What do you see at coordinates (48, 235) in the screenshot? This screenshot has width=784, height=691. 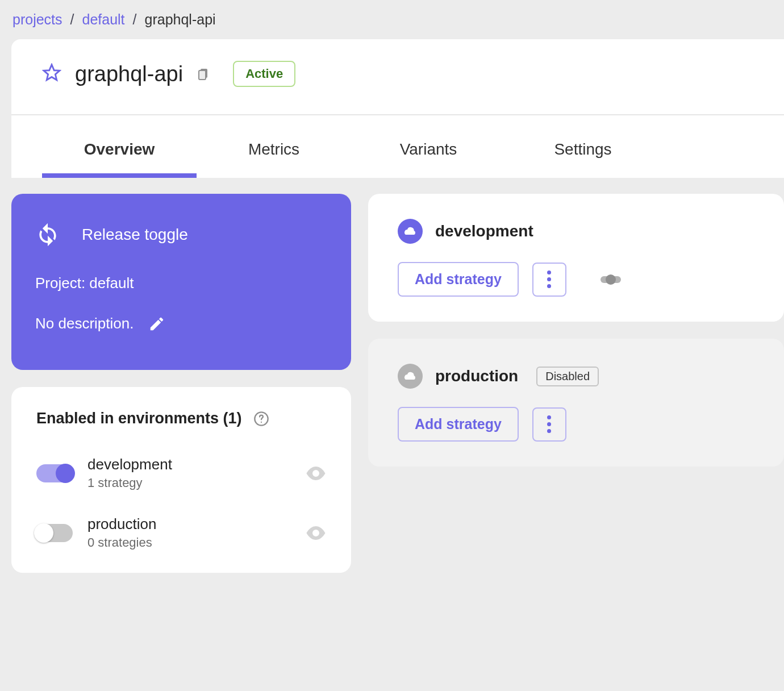 I see `refresh-icon` at bounding box center [48, 235].